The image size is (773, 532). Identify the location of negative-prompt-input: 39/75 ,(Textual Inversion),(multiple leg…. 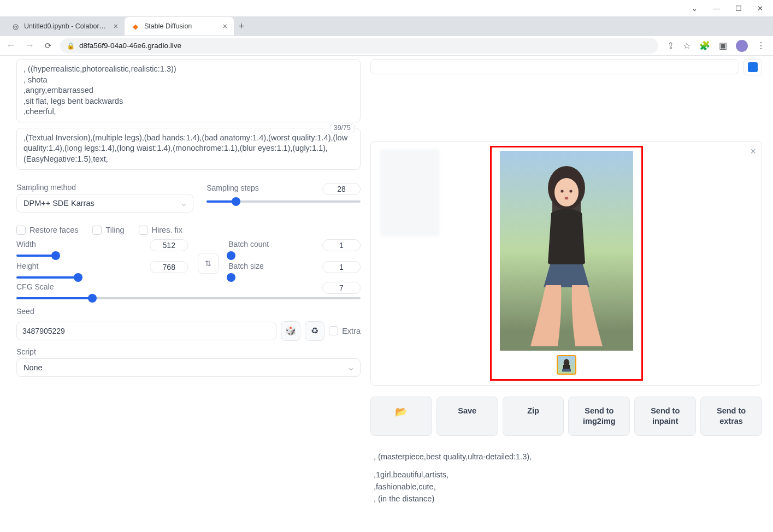
(188, 149).